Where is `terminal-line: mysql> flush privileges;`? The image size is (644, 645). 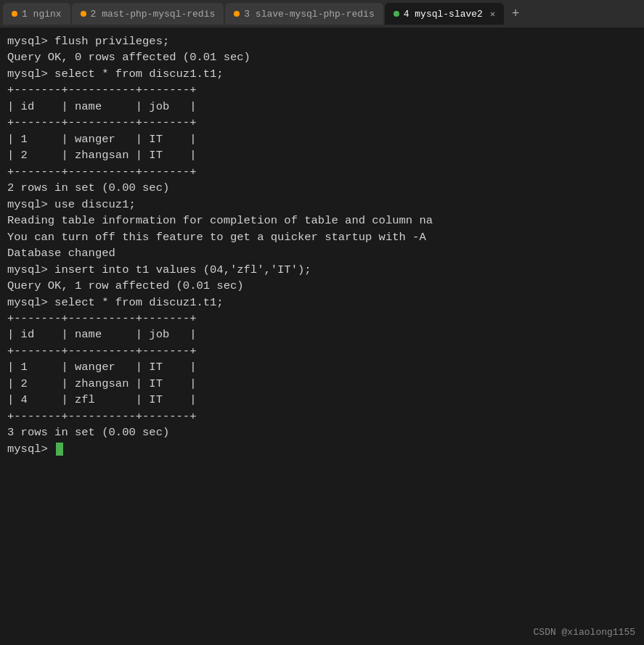 terminal-line: mysql> flush privileges; is located at coordinates (322, 41).